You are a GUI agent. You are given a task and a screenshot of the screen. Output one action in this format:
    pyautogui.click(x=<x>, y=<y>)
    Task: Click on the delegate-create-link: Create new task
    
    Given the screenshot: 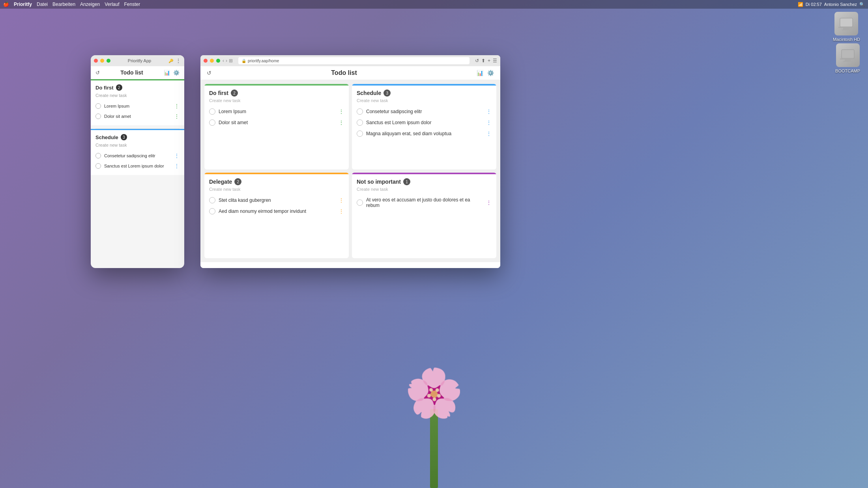 What is the action you would take?
    pyautogui.click(x=277, y=189)
    